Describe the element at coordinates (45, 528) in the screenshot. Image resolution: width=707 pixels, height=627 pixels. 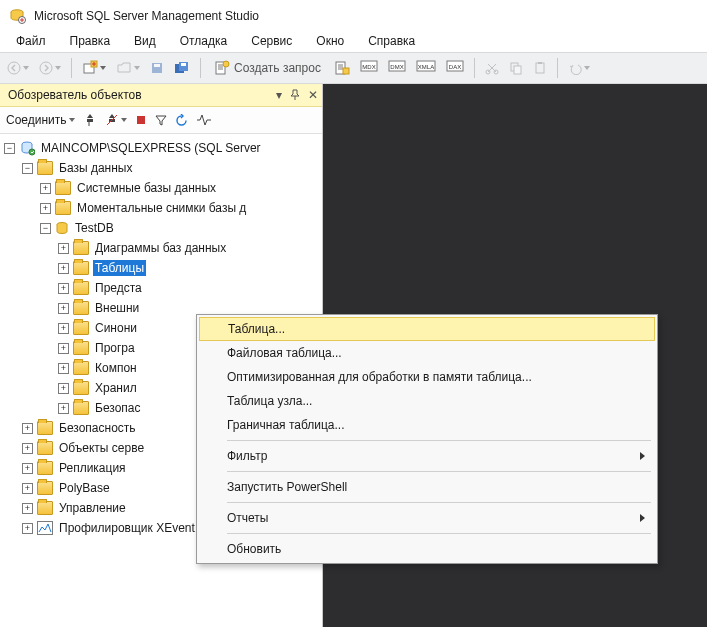
I see `xevent-icon` at that location.